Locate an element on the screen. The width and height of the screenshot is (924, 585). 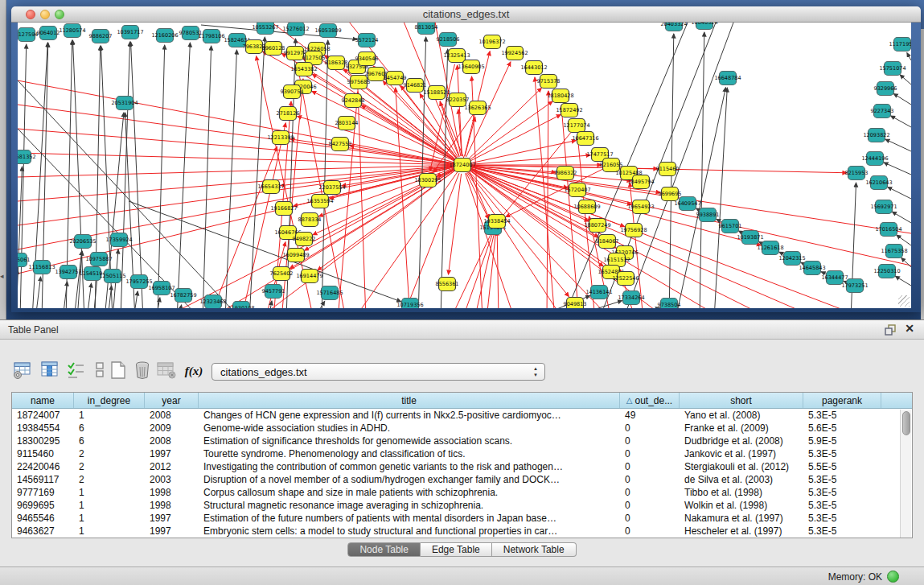
graph-node: 13942757 is located at coordinates (68, 272).